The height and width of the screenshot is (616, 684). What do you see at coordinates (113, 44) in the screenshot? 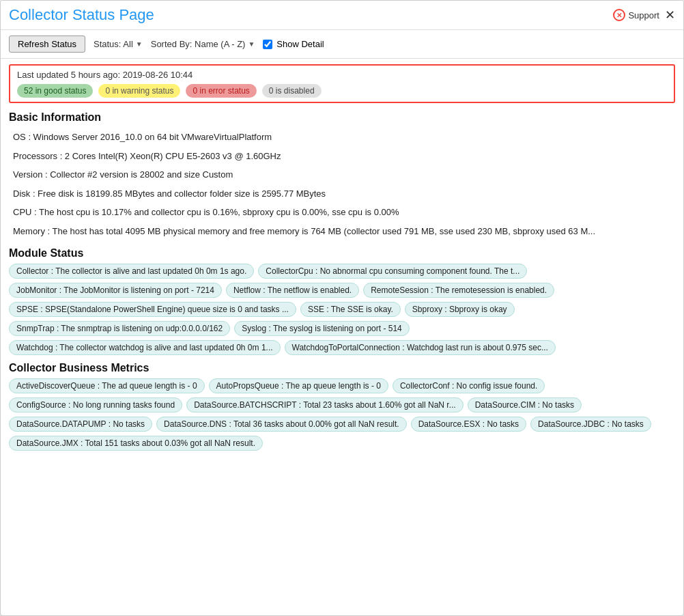
I see `status-filter-label: Status: All` at bounding box center [113, 44].